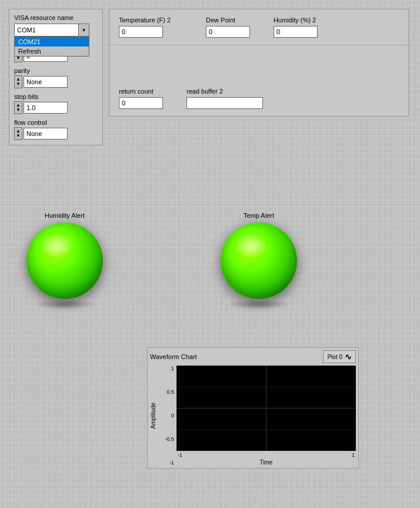  Describe the element at coordinates (169, 439) in the screenshot. I see `y-tick-neg0.5: -0.5` at that location.